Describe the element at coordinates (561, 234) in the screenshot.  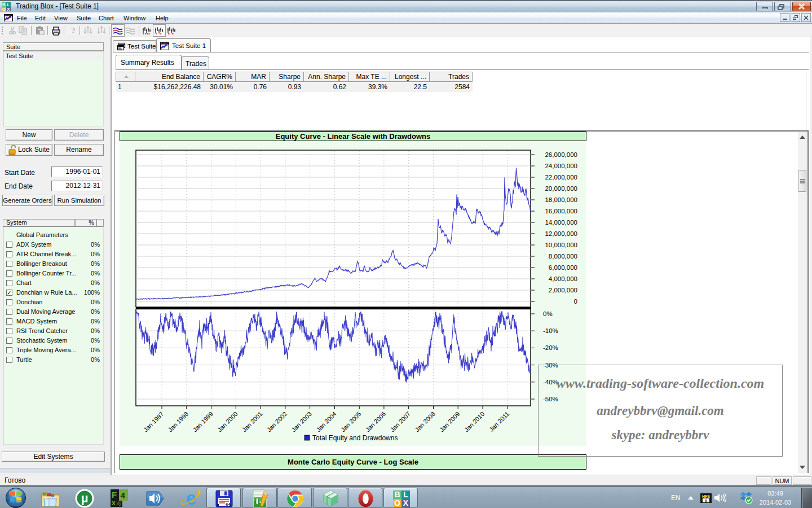
I see `svg-text: 12,000,000` at that location.